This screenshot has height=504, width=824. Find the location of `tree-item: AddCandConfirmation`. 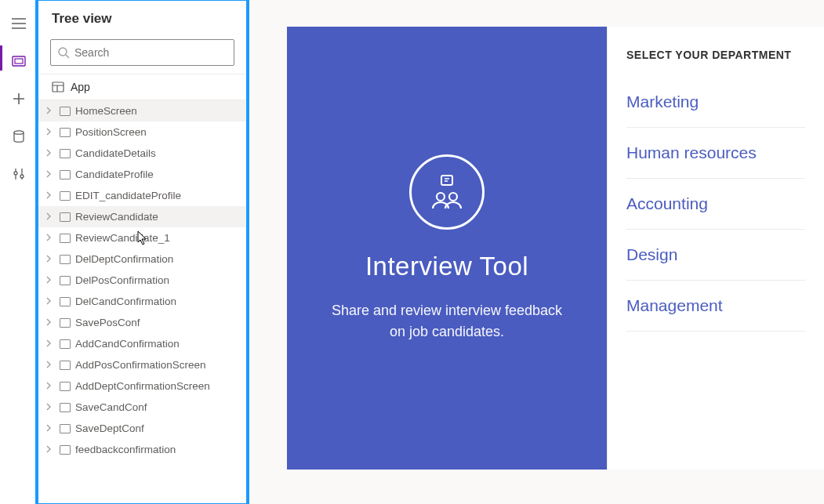

tree-item: AddCandConfirmation is located at coordinates (143, 343).